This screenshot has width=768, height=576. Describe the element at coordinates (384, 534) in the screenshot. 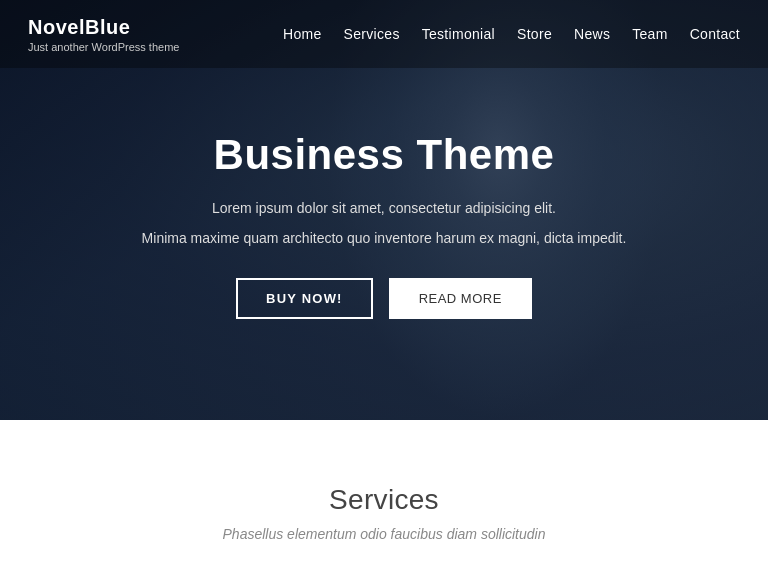

I see `services-subtitle: Phasellus elementum odio faucibus diam s…` at that location.